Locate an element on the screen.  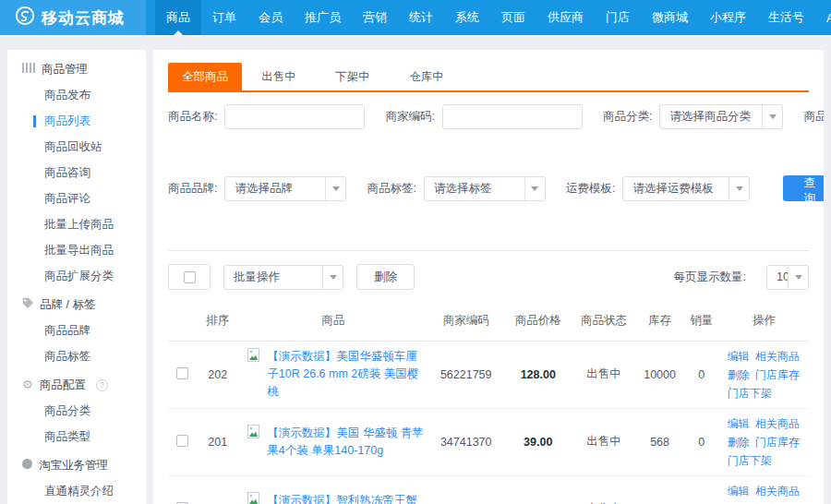
top-navbar: 移动云商城 商品订单会员推广员营销统计系统页面供应商门店微商城小程序生活号App… is located at coordinates (416, 18).